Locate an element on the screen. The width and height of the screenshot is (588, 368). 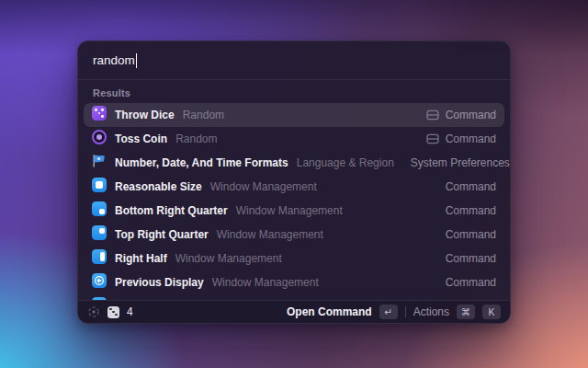
result-row: Right HalfWindow ManagementCommand is located at coordinates (294, 259).